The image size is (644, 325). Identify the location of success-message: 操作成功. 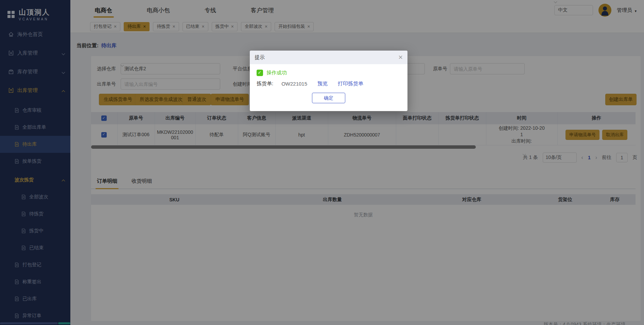
(277, 73).